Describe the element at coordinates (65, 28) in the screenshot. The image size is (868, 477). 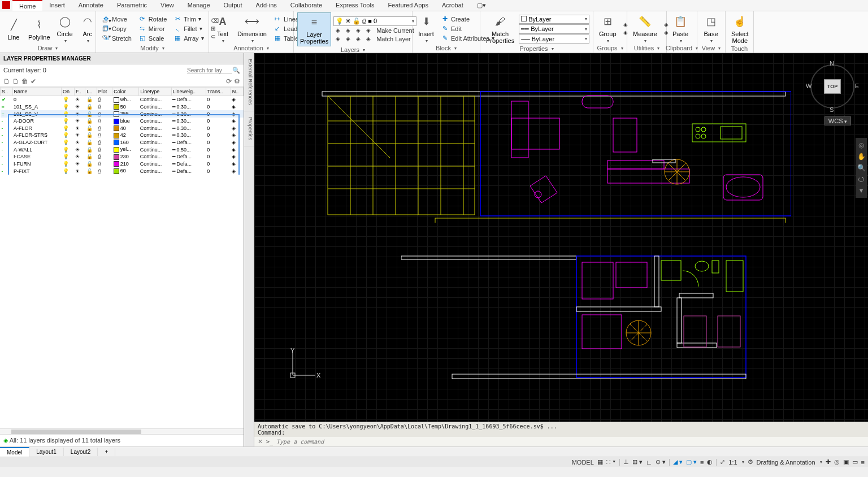
I see `circle-button: ◯Circle▾` at that location.